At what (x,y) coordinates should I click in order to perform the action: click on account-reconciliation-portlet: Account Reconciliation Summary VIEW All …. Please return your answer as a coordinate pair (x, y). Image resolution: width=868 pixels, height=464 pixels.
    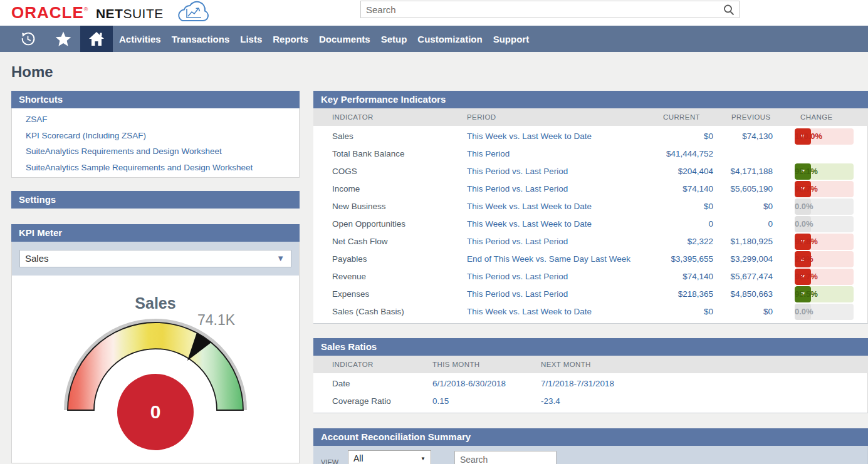
    Looking at the image, I should click on (590, 446).